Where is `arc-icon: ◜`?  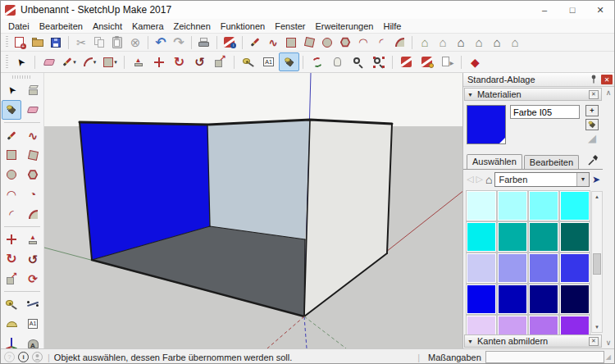 arc-icon: ◜ is located at coordinates (381, 43).